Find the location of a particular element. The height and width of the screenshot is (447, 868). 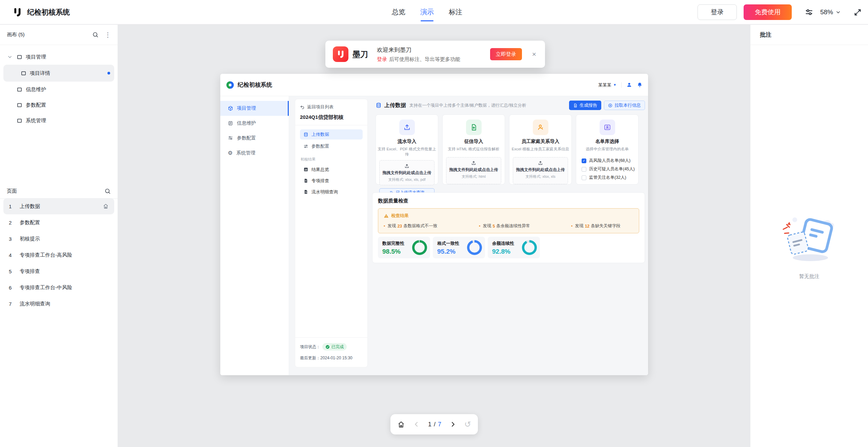

option-history-suspect: 历史可疑人员名单(45人) is located at coordinates (610, 169).